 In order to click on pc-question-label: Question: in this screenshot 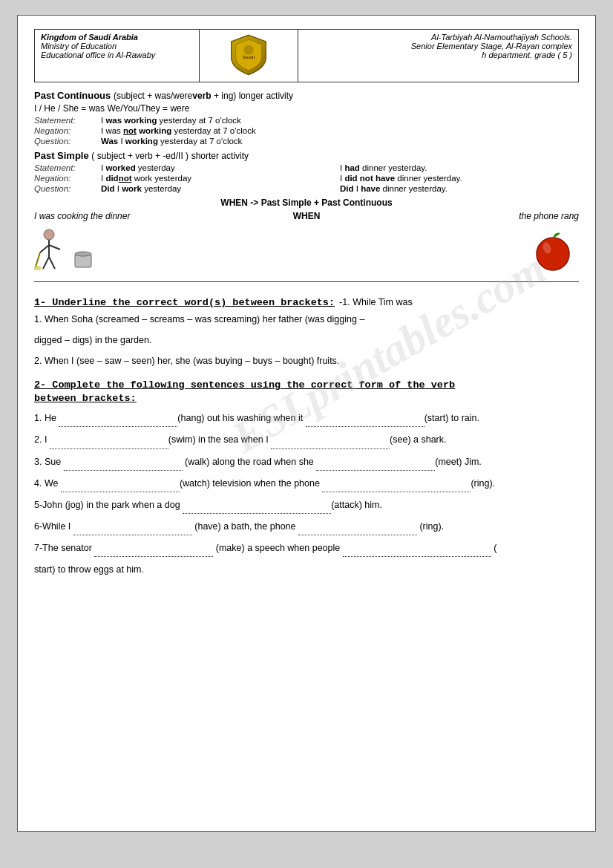, I will do `click(68, 141)`.